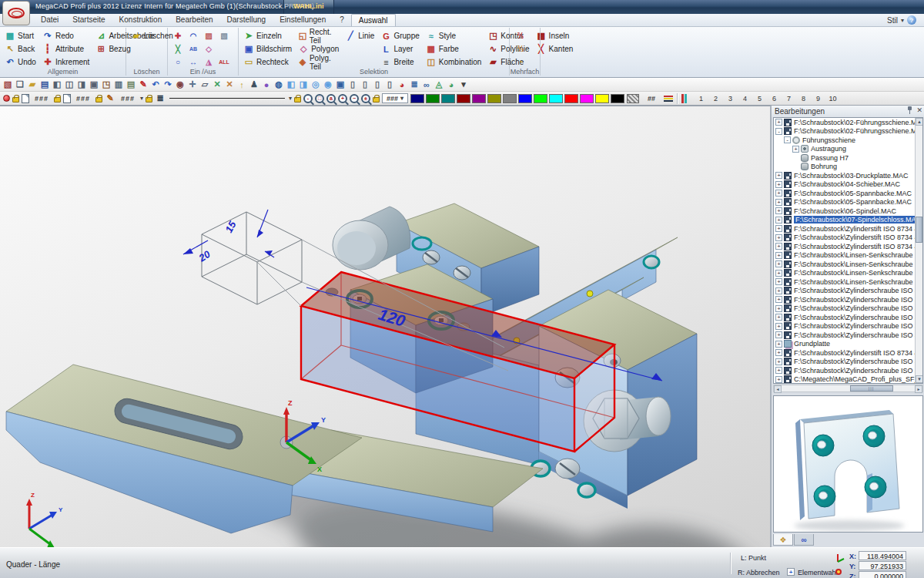 This screenshot has height=578, width=924. What do you see at coordinates (160, 99) in the screenshot?
I see `line-width-icon: ≣` at bounding box center [160, 99].